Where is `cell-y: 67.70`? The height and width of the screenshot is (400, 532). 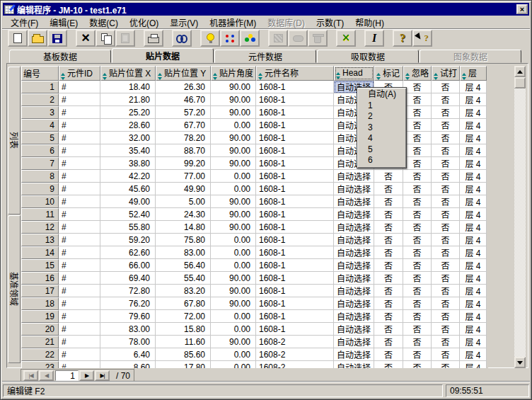
cell-y: 67.70 is located at coordinates (183, 125).